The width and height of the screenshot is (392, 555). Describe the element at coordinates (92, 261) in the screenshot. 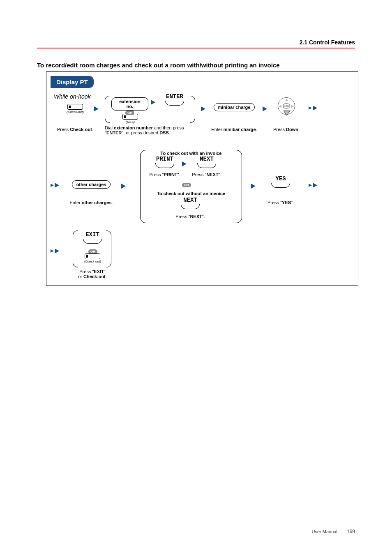

I see `checkout-sublabel-2: (Check-out)` at that location.